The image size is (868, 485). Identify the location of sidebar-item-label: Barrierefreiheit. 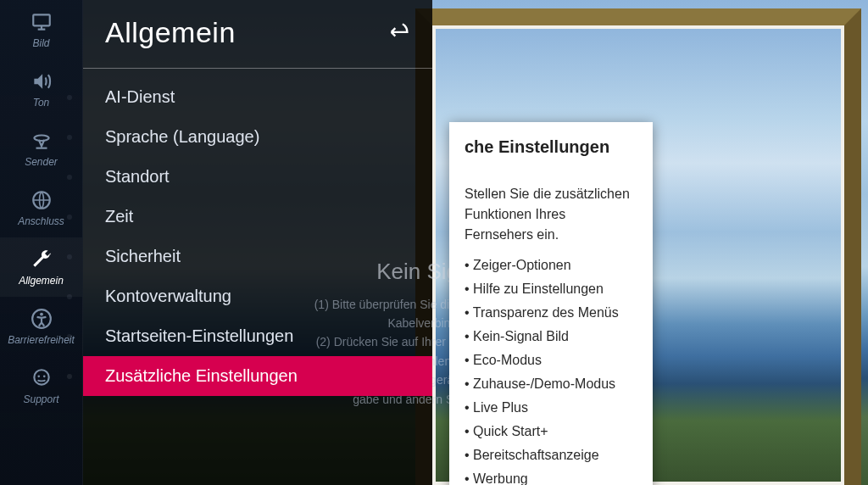
(41, 340).